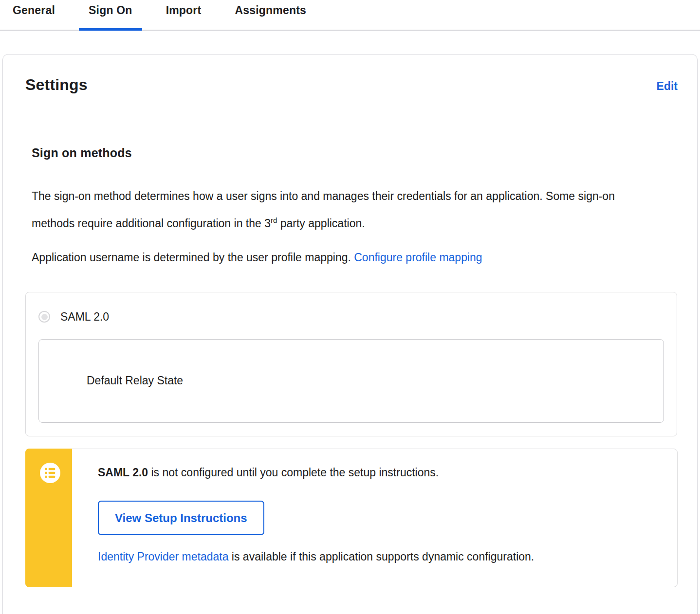 The image size is (700, 614). What do you see at coordinates (135, 380) in the screenshot?
I see `default-relay-state-label: Default Relay State` at bounding box center [135, 380].